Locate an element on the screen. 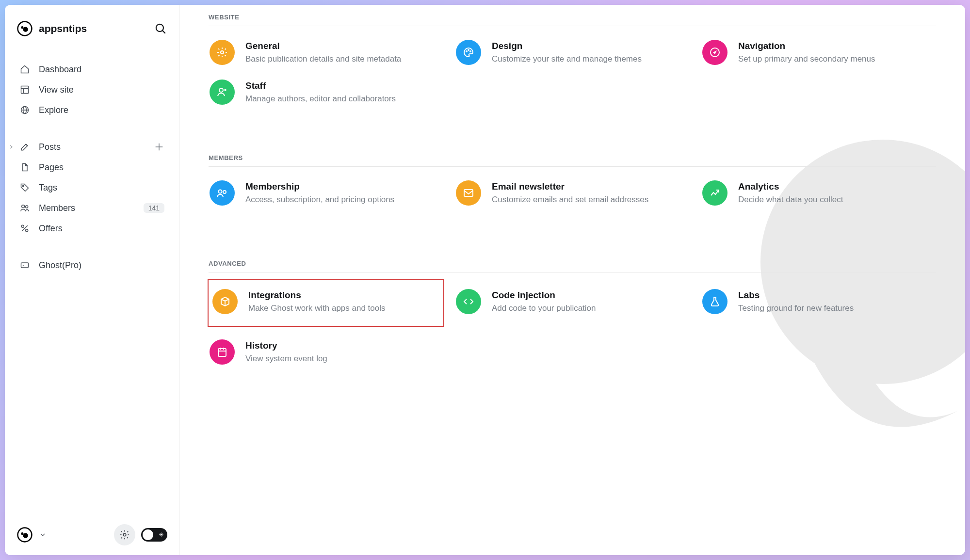 The image size is (970, 560). card-title: Integrations is located at coordinates (317, 295).